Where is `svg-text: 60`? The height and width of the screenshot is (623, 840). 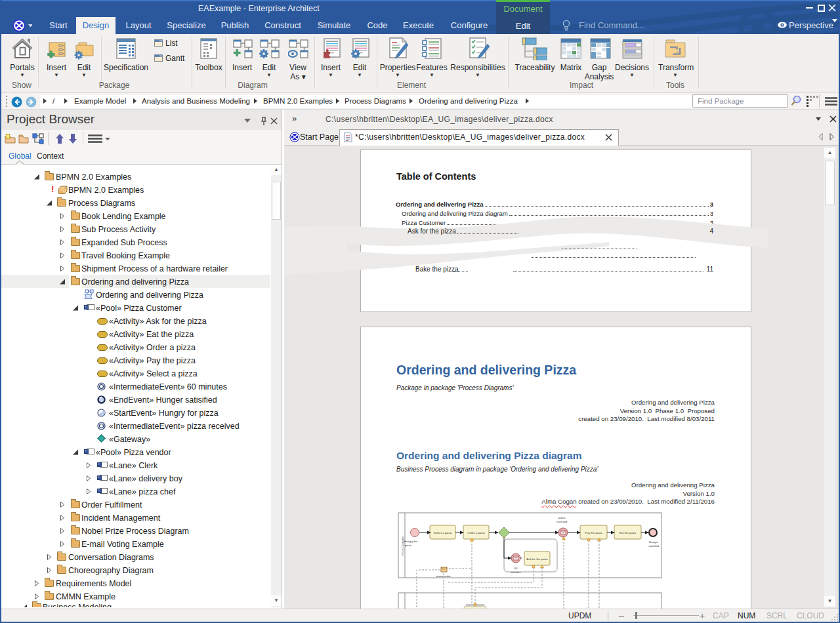 svg-text: 60 is located at coordinates (516, 568).